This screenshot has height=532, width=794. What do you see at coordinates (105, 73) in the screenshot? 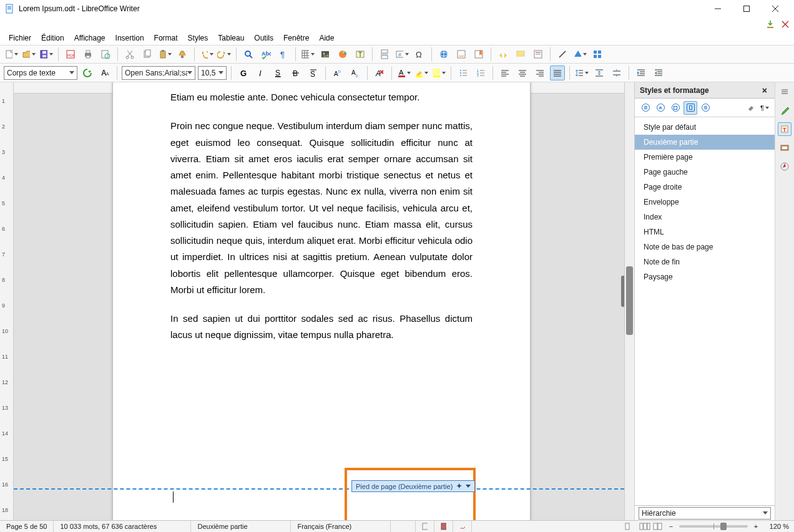
I see `new-style-button: AA` at bounding box center [105, 73].